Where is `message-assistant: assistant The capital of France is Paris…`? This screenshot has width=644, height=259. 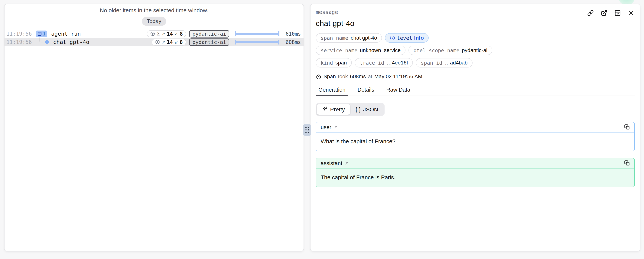
message-assistant: assistant The capital of France is Paris… is located at coordinates (475, 172).